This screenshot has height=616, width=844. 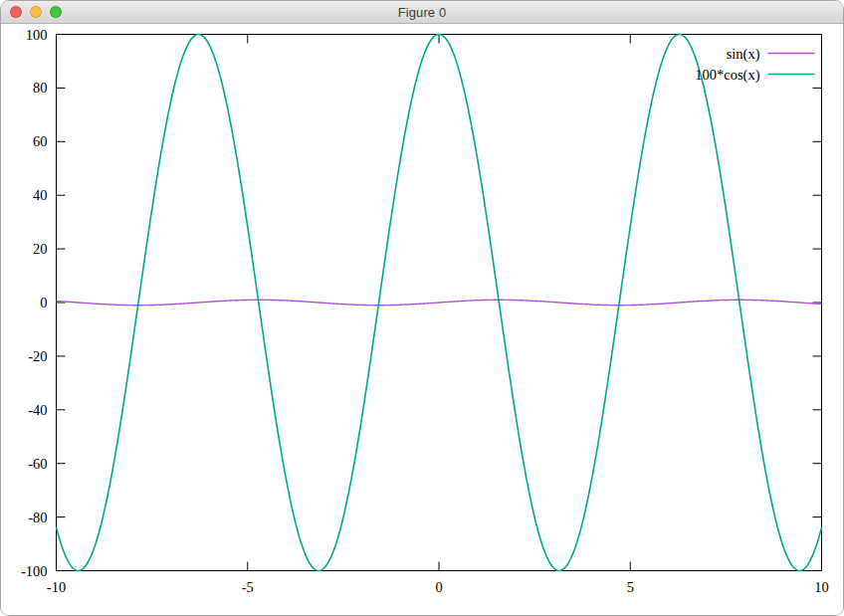 I want to click on y-tick-label: -20, so click(x=38, y=356).